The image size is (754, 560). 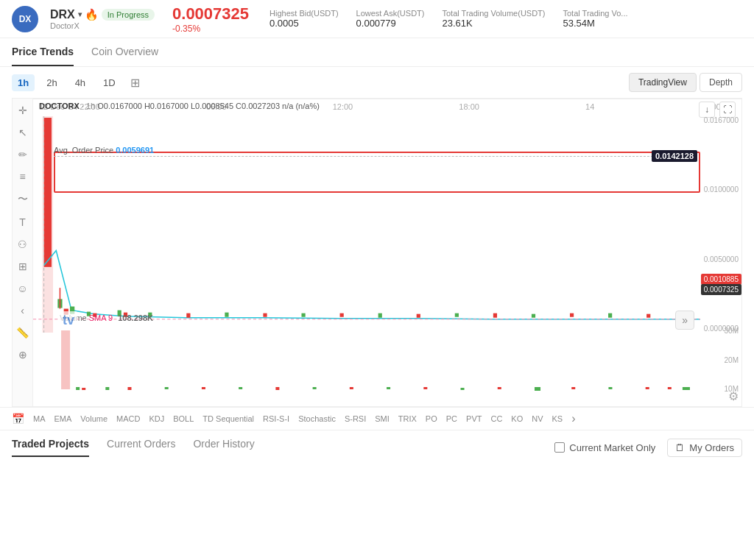 What do you see at coordinates (376, 156) in the screenshot?
I see `avg-dashed-line` at bounding box center [376, 156].